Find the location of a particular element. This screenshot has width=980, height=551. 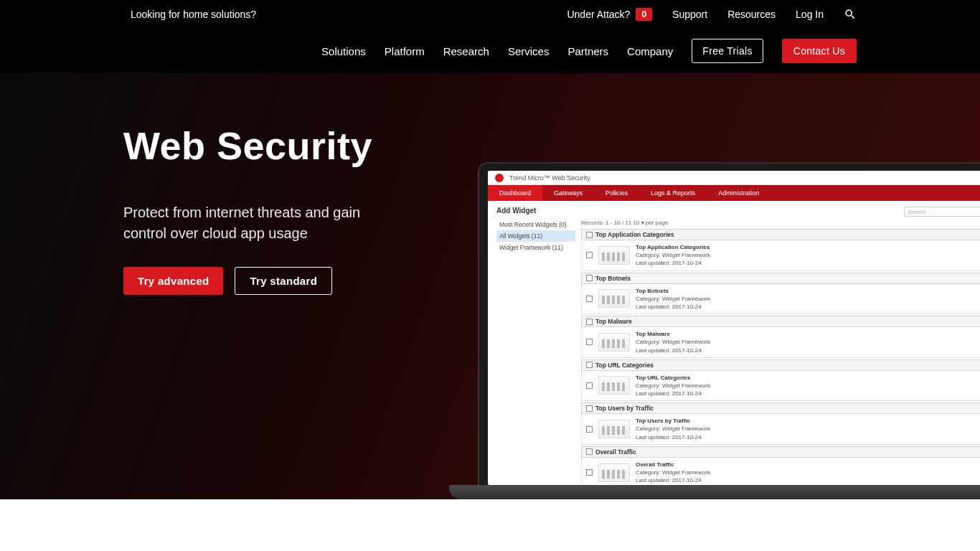

screenshot-group-label: Overall Traffic is located at coordinates (616, 452).